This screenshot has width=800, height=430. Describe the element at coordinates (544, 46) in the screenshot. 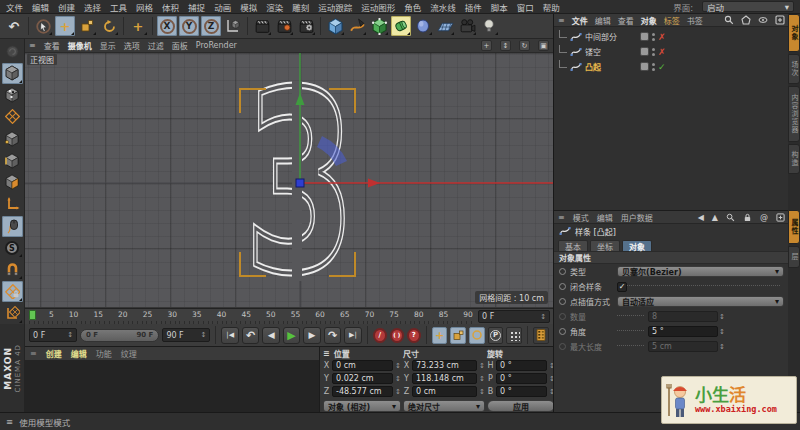

I see `toggle-views-icon: ▣` at that location.